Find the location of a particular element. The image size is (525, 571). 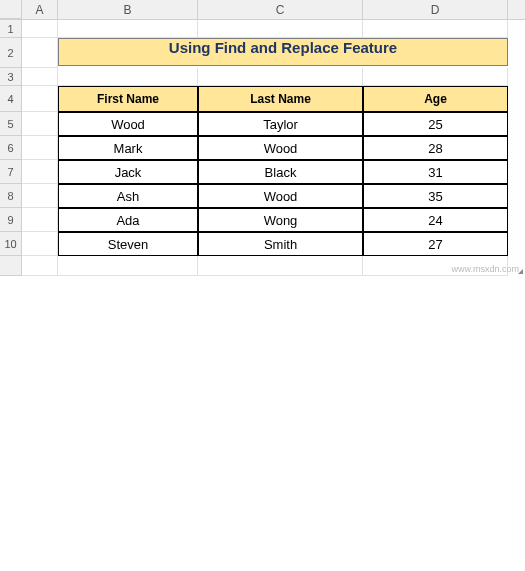

row-header: 7 is located at coordinates (11, 172).